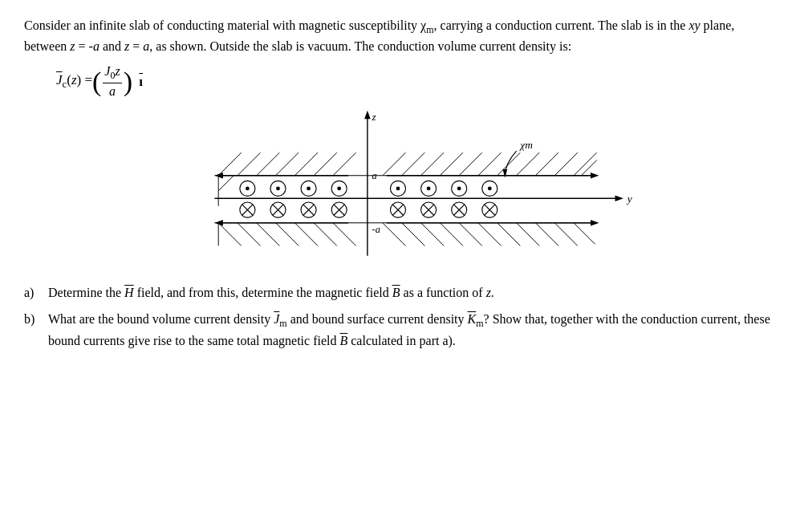 The image size is (796, 532). What do you see at coordinates (140, 82) in the screenshot?
I see `unit-vector: ı` at bounding box center [140, 82].